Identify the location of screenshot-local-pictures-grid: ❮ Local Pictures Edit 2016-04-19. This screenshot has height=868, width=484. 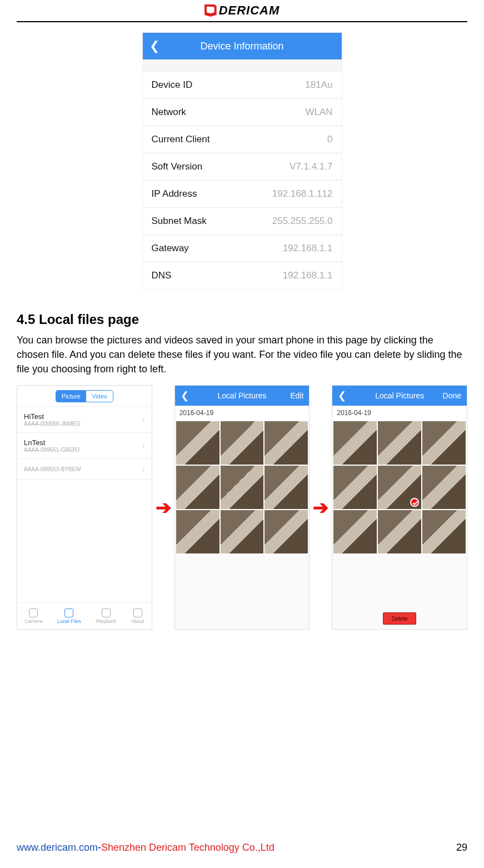
(242, 507).